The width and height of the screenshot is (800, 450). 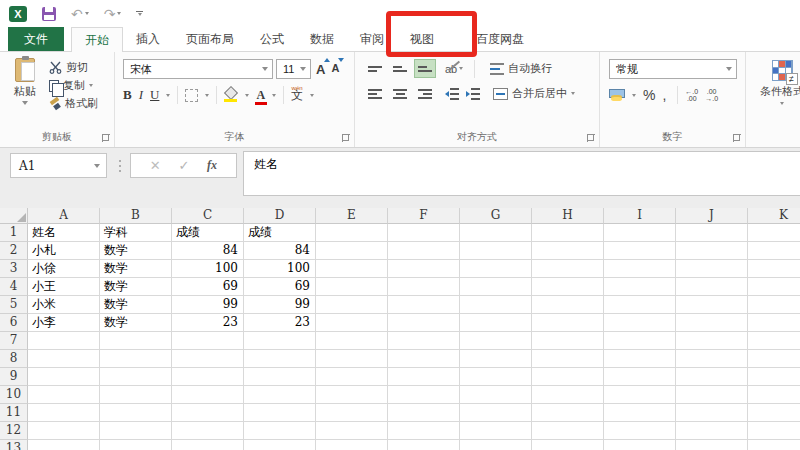 What do you see at coordinates (496, 341) in the screenshot?
I see `cell-G7` at bounding box center [496, 341].